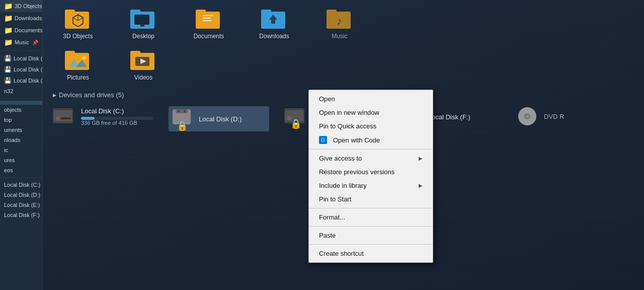 This screenshot has height=290, width=644. Describe the element at coordinates (21, 69) in the screenshot. I see `sidebar-item-disk-d: 💾 Local Disk (D:)` at that location.